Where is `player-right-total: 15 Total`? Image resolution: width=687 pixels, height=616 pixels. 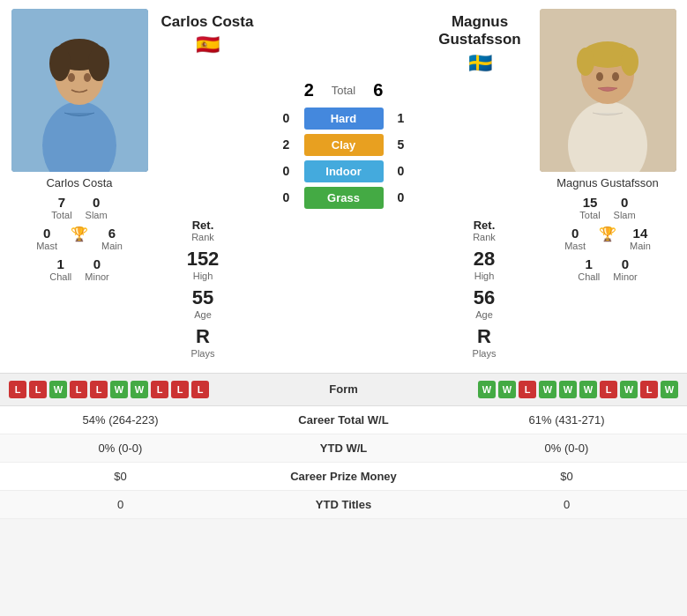
player-right-total: 15 Total is located at coordinates (589, 208).